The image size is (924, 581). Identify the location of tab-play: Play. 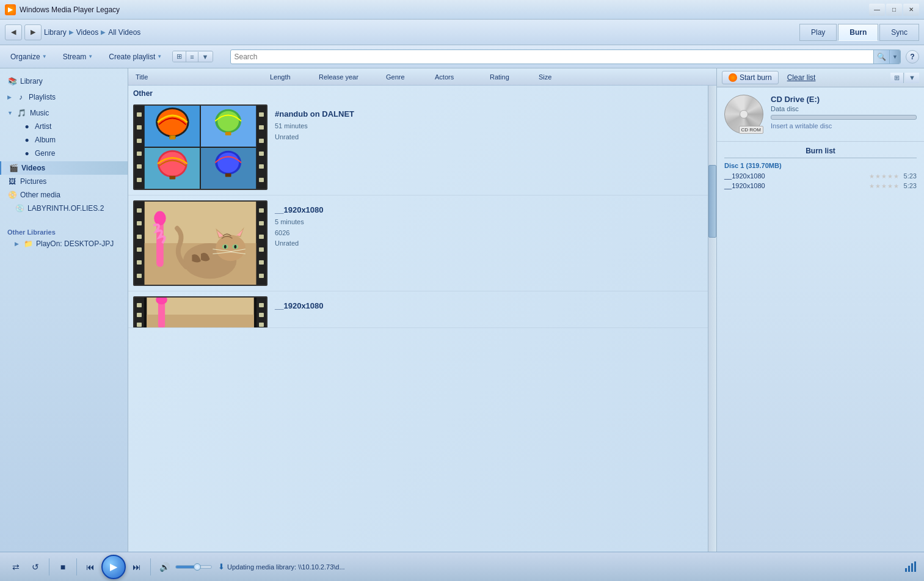
(818, 32).